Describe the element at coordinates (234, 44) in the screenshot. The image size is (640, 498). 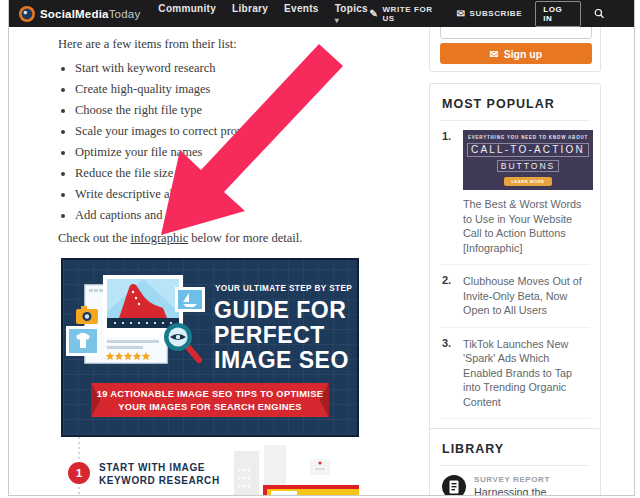
I see `article-intro: Here are a few items from their list:` at that location.